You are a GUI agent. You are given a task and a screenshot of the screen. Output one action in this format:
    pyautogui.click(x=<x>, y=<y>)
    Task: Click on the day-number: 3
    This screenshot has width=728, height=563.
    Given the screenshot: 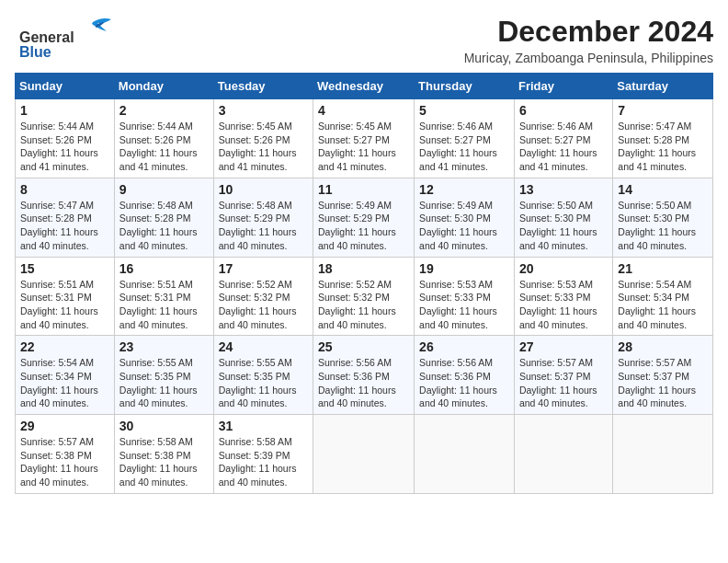 What is the action you would take?
    pyautogui.click(x=263, y=110)
    